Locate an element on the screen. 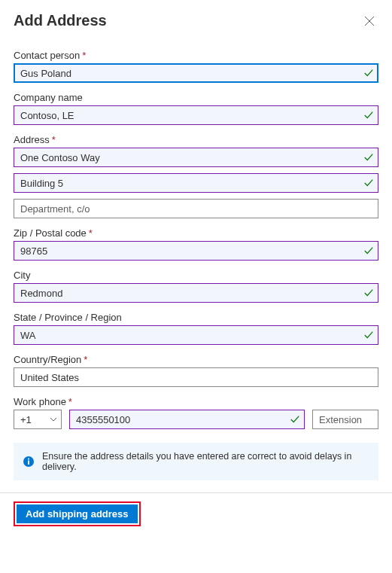  panel-title: Add Address is located at coordinates (60, 21).